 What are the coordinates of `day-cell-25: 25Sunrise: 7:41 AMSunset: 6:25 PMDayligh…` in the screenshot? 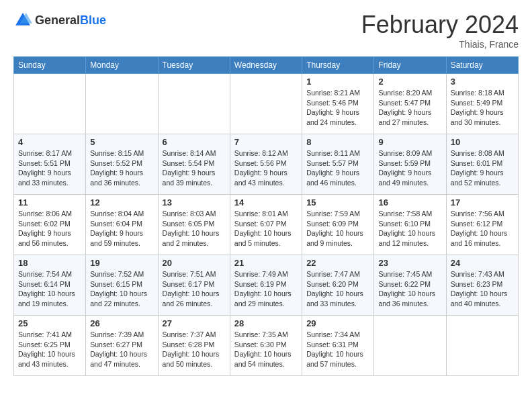 It's located at (50, 346).